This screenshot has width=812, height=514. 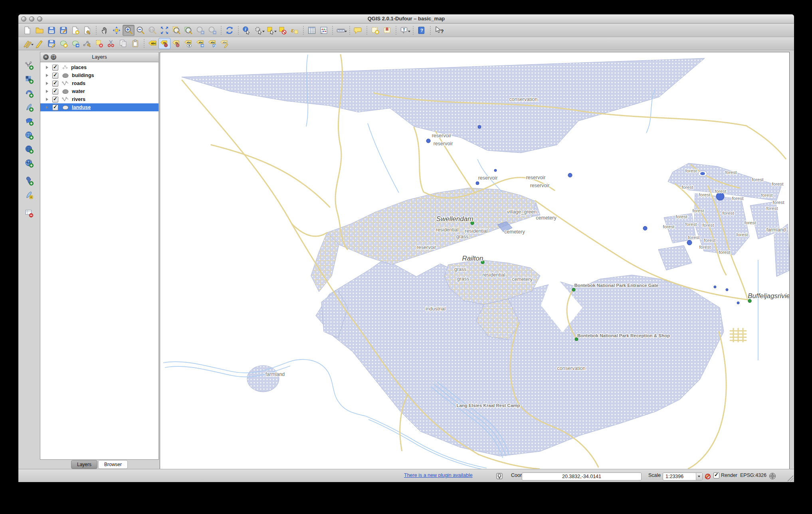 I want to click on zoom-native-icon: 1:1, so click(x=152, y=30).